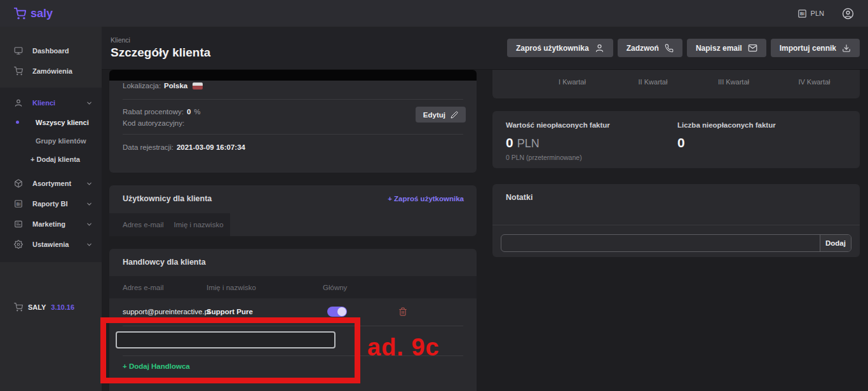  I want to click on write-email-label: Napisz email, so click(719, 48).